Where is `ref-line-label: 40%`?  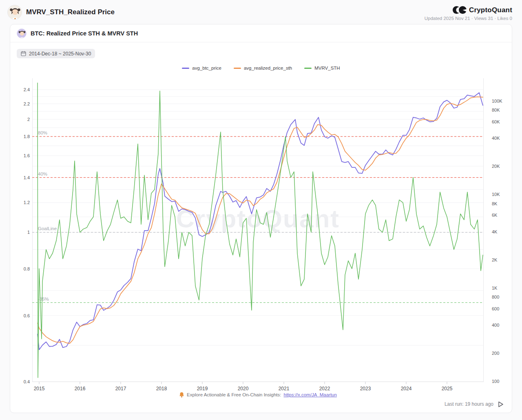 ref-line-label: 40% is located at coordinates (42, 174).